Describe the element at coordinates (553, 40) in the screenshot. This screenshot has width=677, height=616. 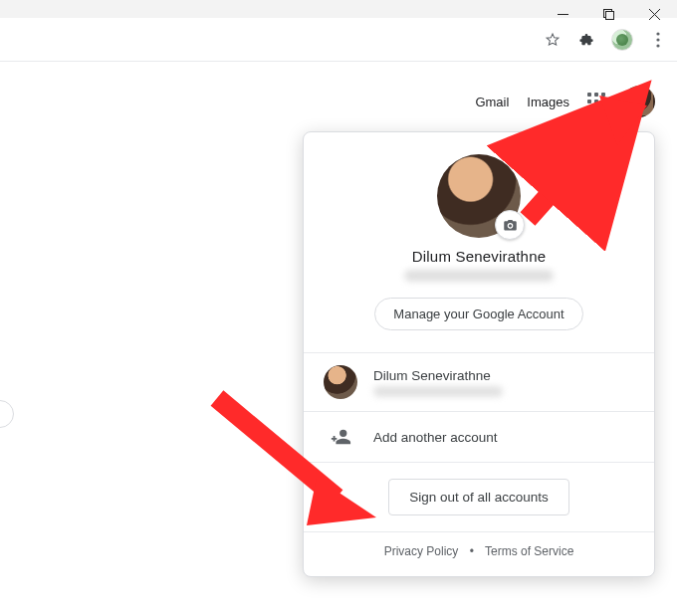
I see `bookmark-button` at that location.